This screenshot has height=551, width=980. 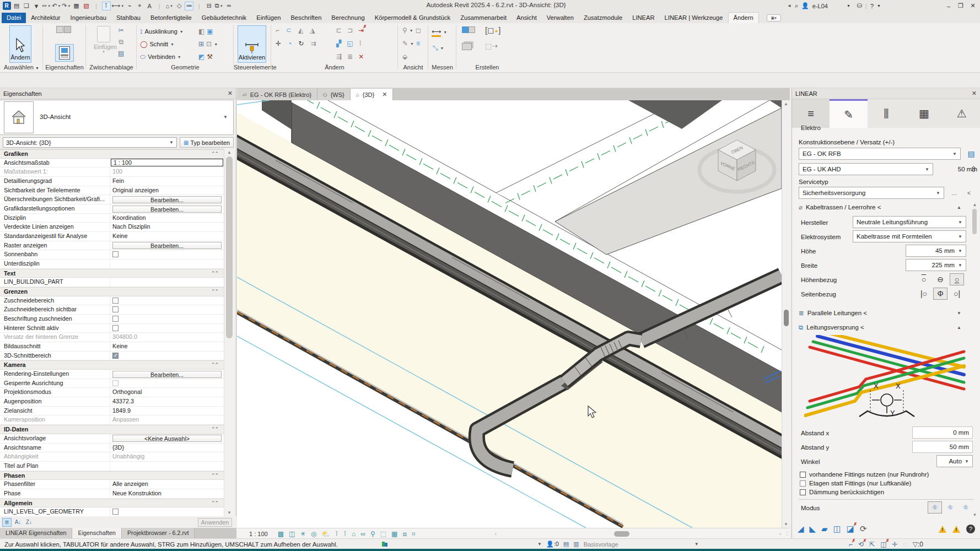 I want to click on level-bottom-dropdown: EG - UK AHD▼, so click(x=866, y=169).